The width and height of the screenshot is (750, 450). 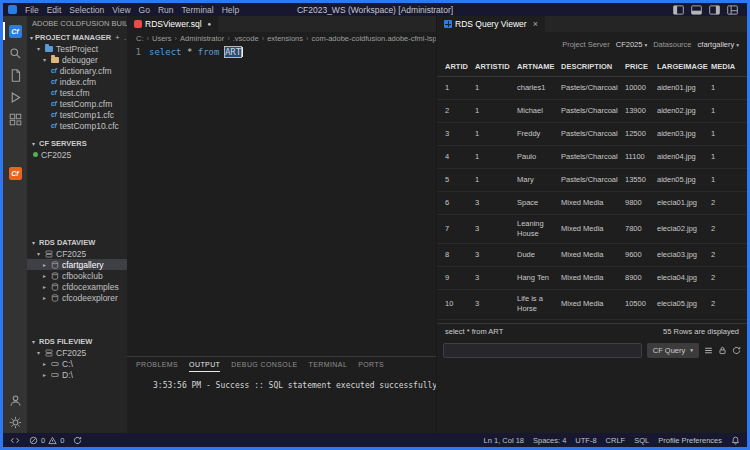 What do you see at coordinates (593, 66) in the screenshot?
I see `column-header: DESCRIPTION` at bounding box center [593, 66].